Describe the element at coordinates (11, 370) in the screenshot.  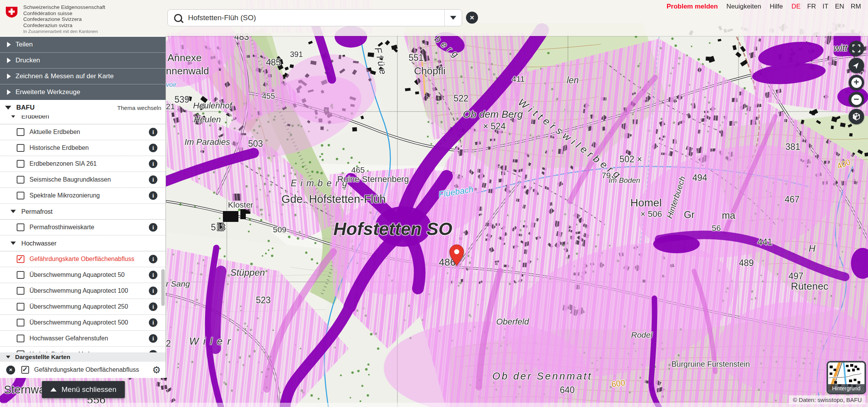
I see `remove-layer-icon` at that location.